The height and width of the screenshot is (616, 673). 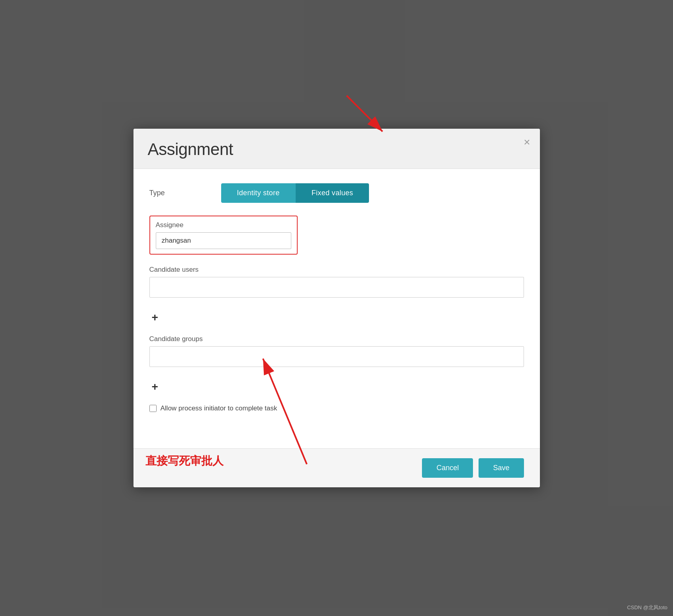 I want to click on modal-title: Assignment, so click(x=337, y=149).